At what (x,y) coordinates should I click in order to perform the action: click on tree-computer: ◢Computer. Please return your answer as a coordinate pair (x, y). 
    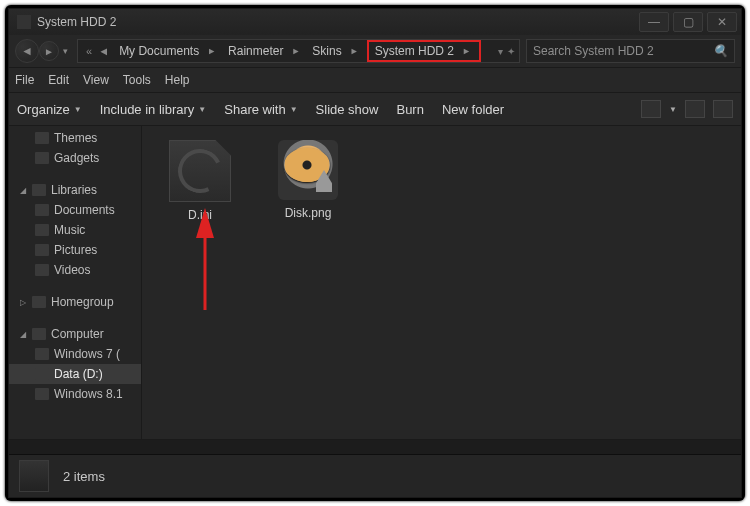
    Looking at the image, I should click on (75, 334).